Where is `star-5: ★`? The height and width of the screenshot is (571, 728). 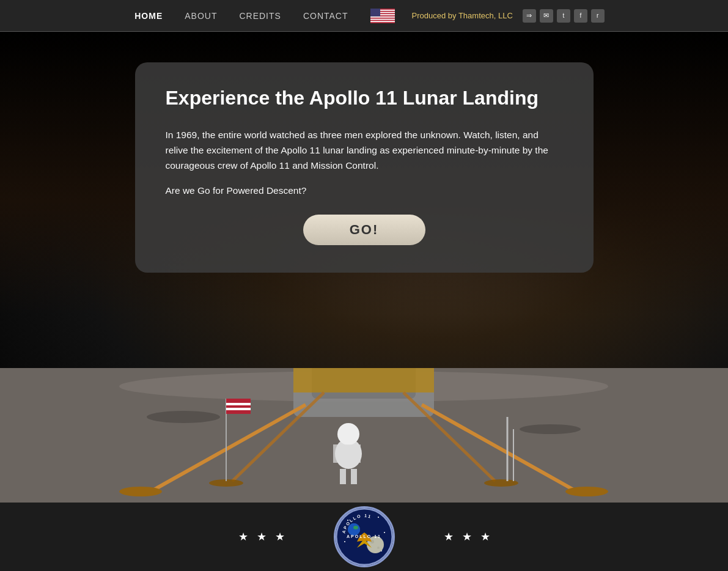
star-5: ★ is located at coordinates (467, 537).